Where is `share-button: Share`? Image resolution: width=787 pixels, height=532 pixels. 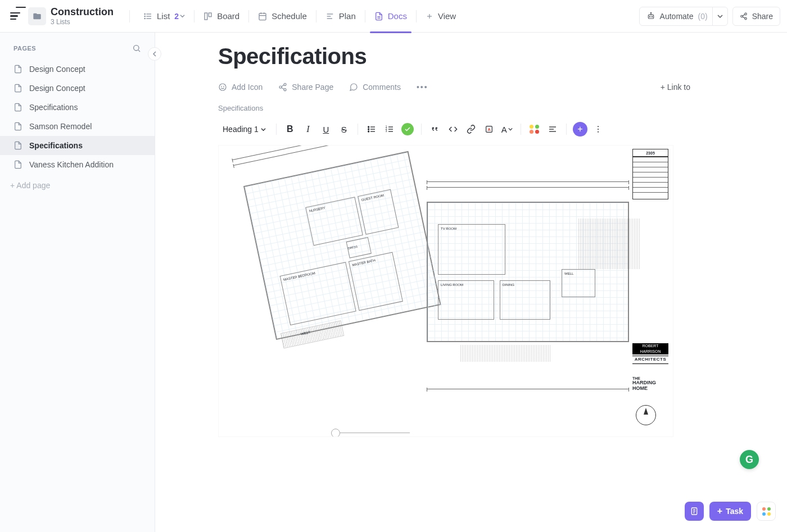 share-button: Share is located at coordinates (757, 16).